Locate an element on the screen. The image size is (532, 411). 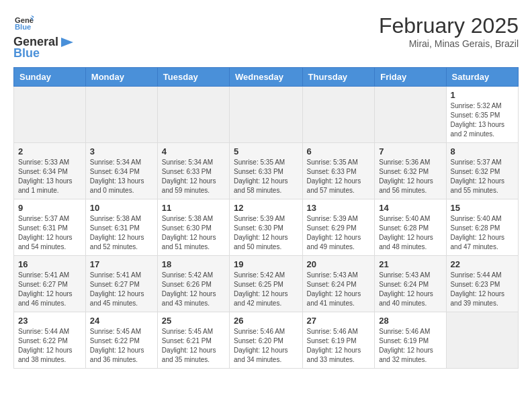
day-info: Sunrise: 5:39 AM Sunset: 6:30 PM Dayligh… is located at coordinates (266, 233).